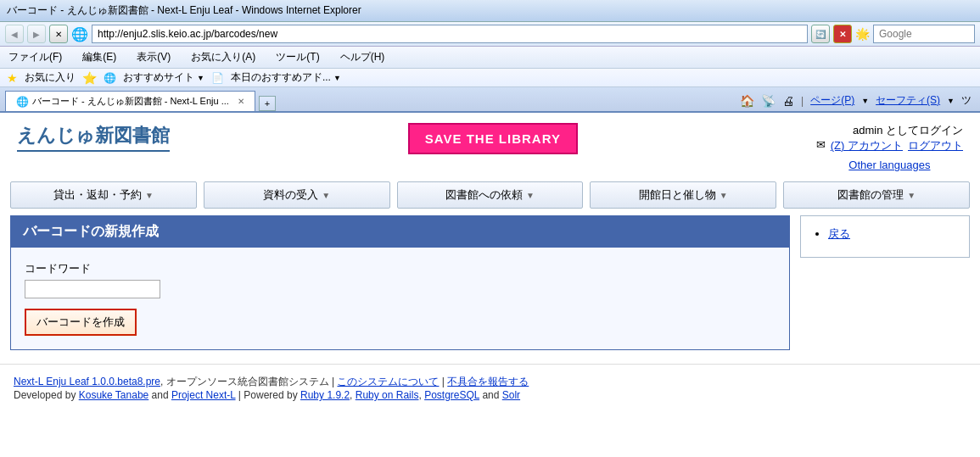 This screenshot has height=457, width=980. Describe the element at coordinates (80, 34) in the screenshot. I see `ie-icon: 🌐` at that location.